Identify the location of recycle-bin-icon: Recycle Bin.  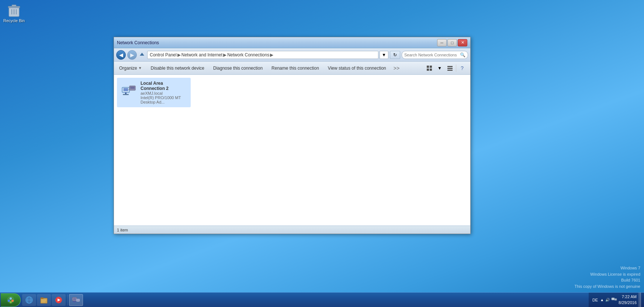
(14, 13).